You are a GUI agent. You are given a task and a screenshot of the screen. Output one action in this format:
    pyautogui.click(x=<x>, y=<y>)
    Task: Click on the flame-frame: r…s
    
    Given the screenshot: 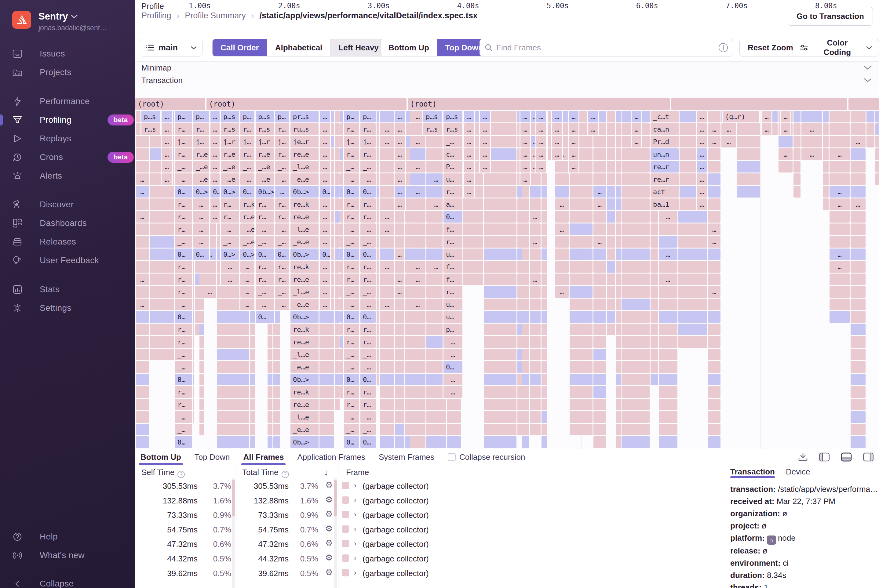 What is the action you would take?
    pyautogui.click(x=265, y=129)
    